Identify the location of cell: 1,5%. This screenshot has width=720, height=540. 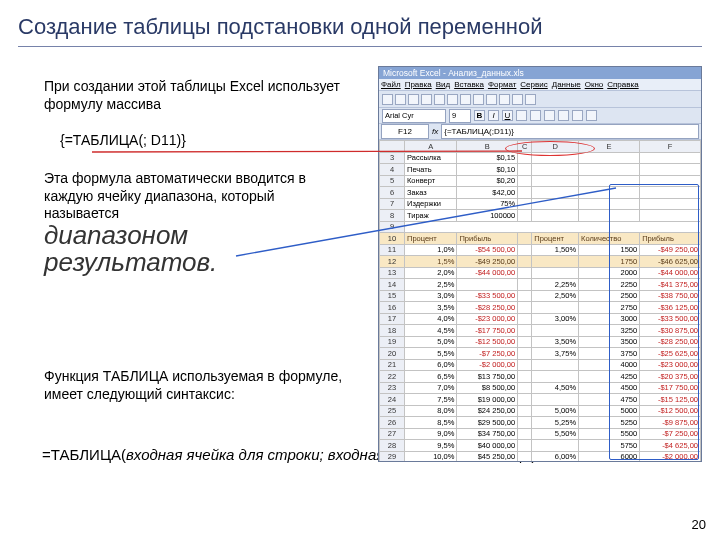
(431, 262).